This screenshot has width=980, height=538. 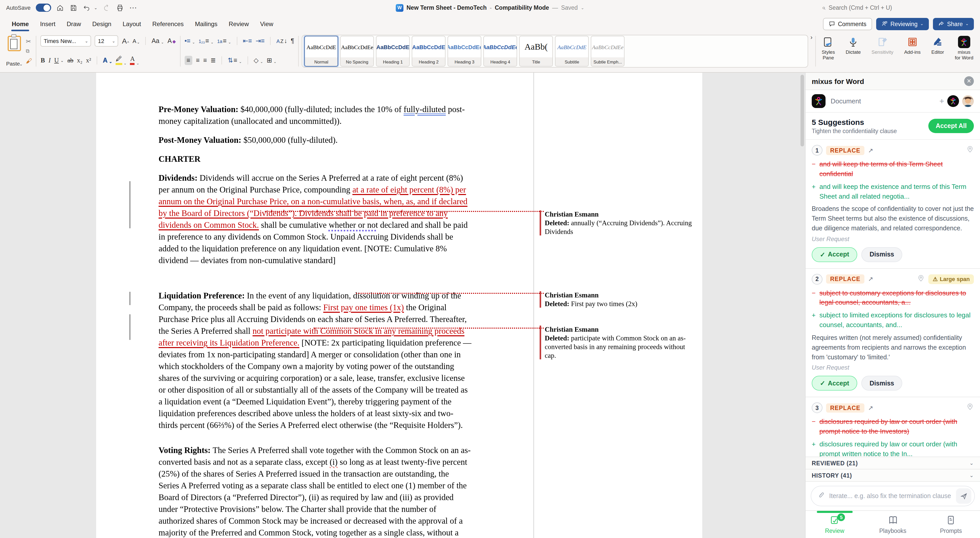 I want to click on text-effects-button: A⌄, so click(x=107, y=61).